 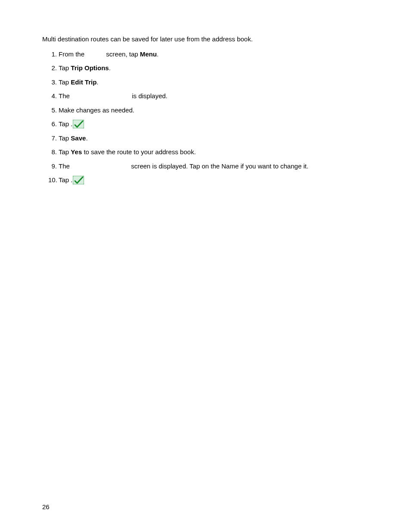 What do you see at coordinates (65, 68) in the screenshot?
I see `step-2-tap: Tap` at bounding box center [65, 68].